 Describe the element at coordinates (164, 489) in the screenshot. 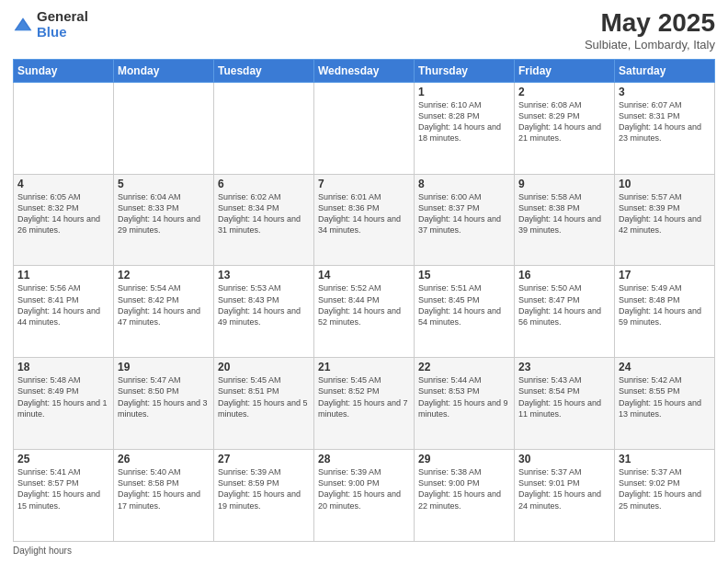

I see `day-info: Sunrise: 5:40 AM Sunset: 8:58 PM Dayligh…` at that location.